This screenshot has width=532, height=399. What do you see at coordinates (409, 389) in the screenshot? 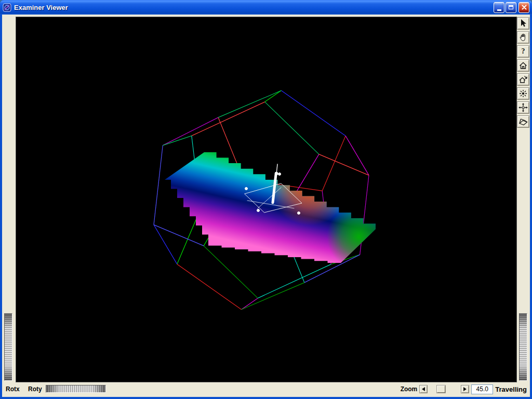
I see `zoom-label: Zoom` at bounding box center [409, 389].